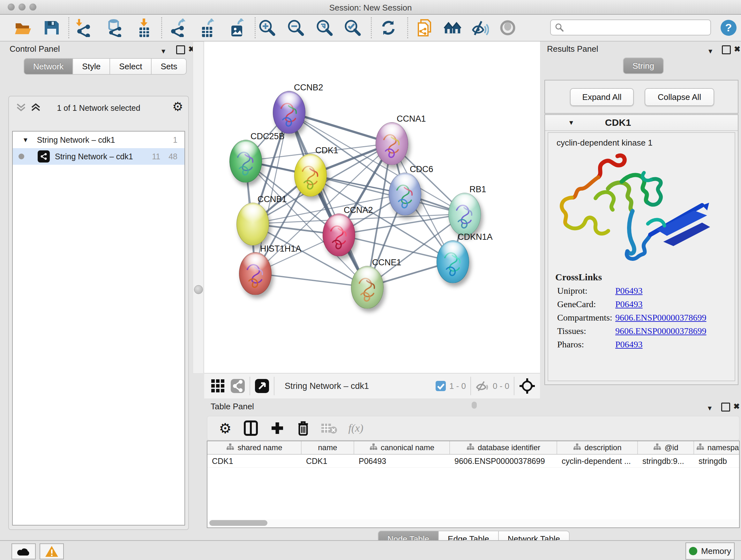 This screenshot has height=560, width=741. I want to click on gray-ball-icon, so click(508, 28).